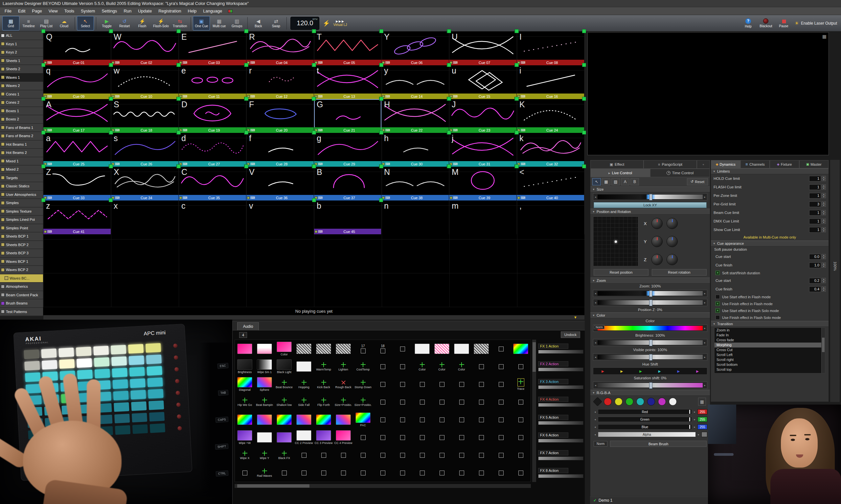 This screenshot has width=841, height=504. Describe the element at coordinates (561, 423) in the screenshot. I see `fx-action-slider` at that location.